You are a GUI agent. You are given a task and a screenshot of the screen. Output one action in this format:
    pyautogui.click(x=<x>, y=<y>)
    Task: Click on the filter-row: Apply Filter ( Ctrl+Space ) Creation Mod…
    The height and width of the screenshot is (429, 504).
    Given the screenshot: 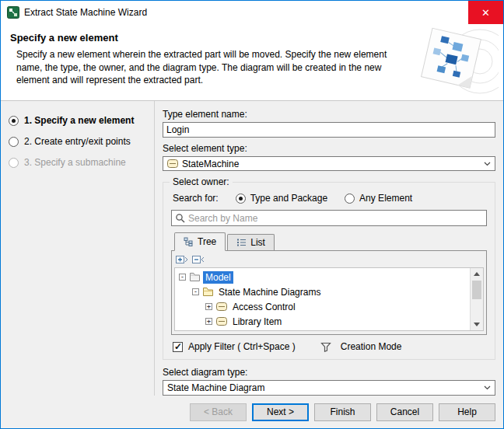 What is the action you would take?
    pyautogui.click(x=329, y=347)
    